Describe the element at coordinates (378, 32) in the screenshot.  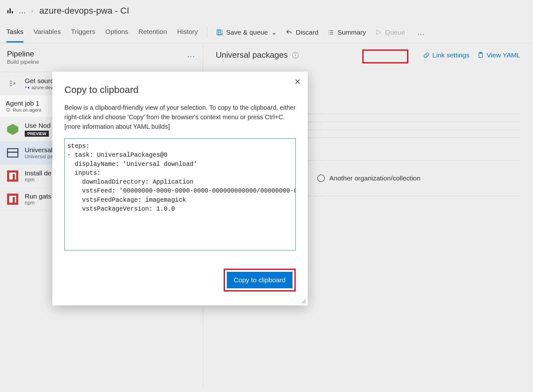
I see `play-icon` at that location.